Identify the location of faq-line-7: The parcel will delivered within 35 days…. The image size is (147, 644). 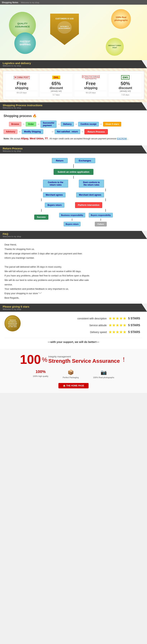
(74, 267).